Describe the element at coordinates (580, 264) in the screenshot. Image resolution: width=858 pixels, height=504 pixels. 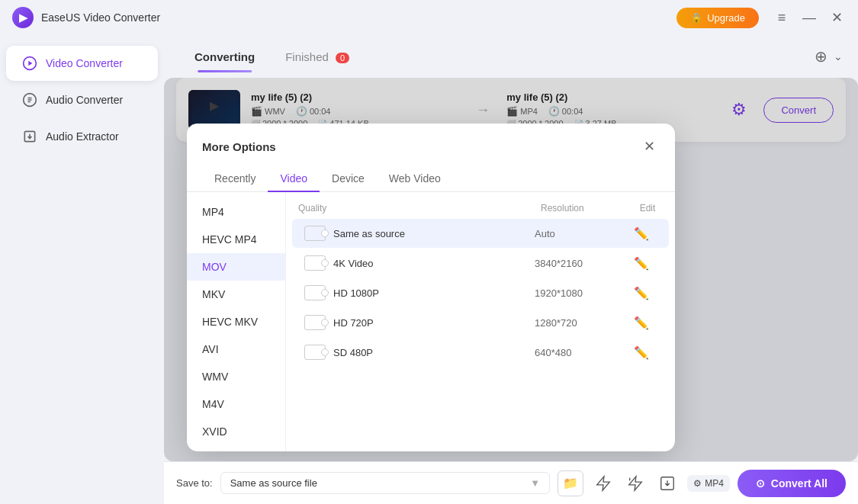
I see `quality-resolution: 3840*2160` at that location.